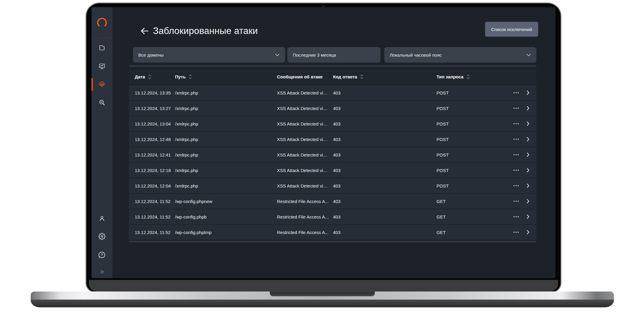 The height and width of the screenshot is (313, 644). What do you see at coordinates (333, 170) in the screenshot?
I see `table-row: 13.12.2024, 12:18 /xmlrpc.php XSS Attack…` at bounding box center [333, 170].